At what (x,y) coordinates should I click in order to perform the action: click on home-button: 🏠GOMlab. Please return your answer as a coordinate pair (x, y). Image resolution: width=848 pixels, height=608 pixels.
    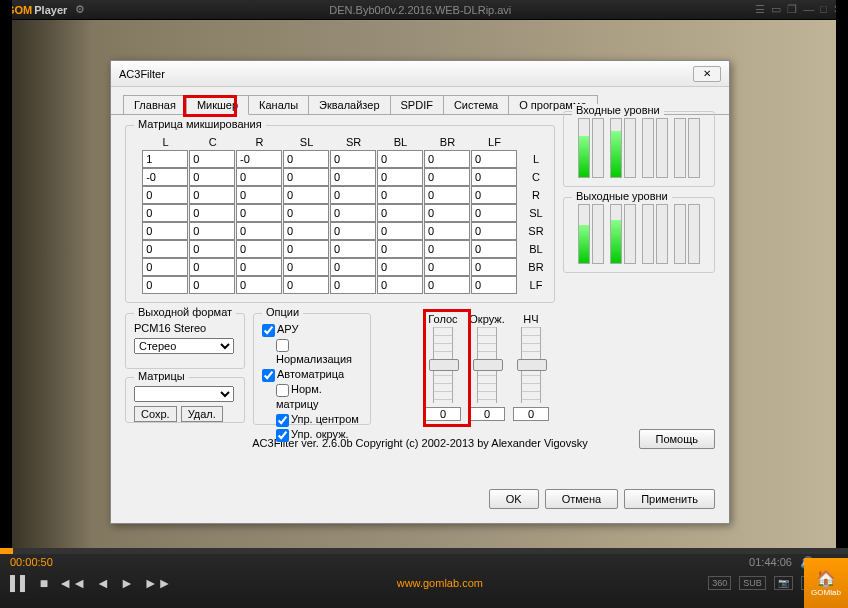
    Looking at the image, I should click on (826, 583).